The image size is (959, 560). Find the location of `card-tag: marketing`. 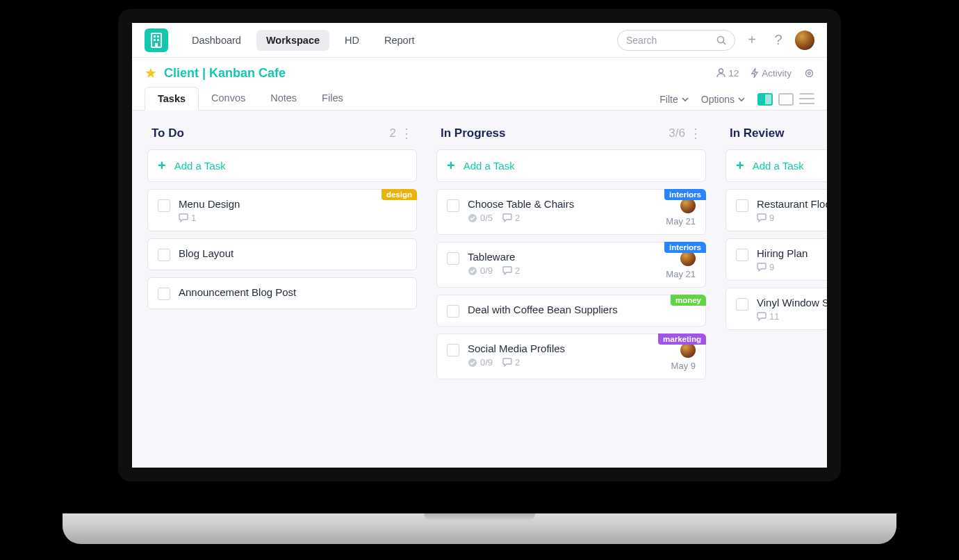

card-tag: marketing is located at coordinates (682, 339).